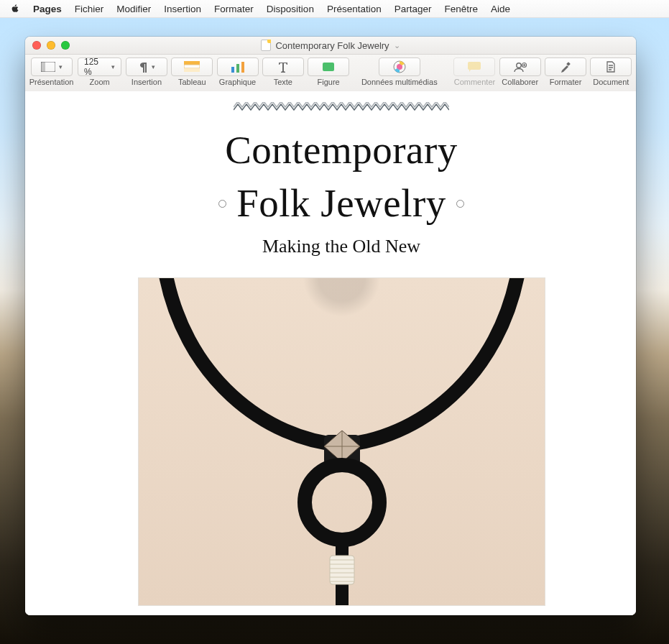 This screenshot has width=669, height=644. What do you see at coordinates (474, 82) in the screenshot?
I see `toolbar-label: Commenter` at bounding box center [474, 82].